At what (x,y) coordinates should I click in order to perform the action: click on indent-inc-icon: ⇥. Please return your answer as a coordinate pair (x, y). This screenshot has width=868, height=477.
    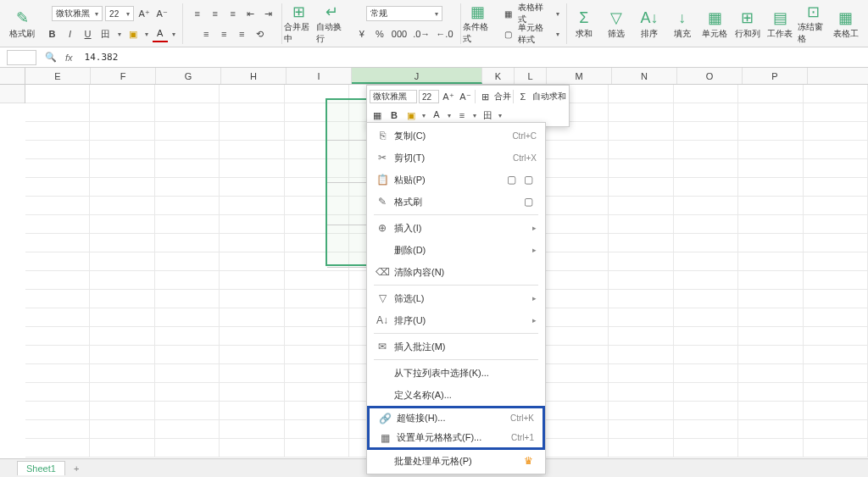
    Looking at the image, I should click on (269, 14).